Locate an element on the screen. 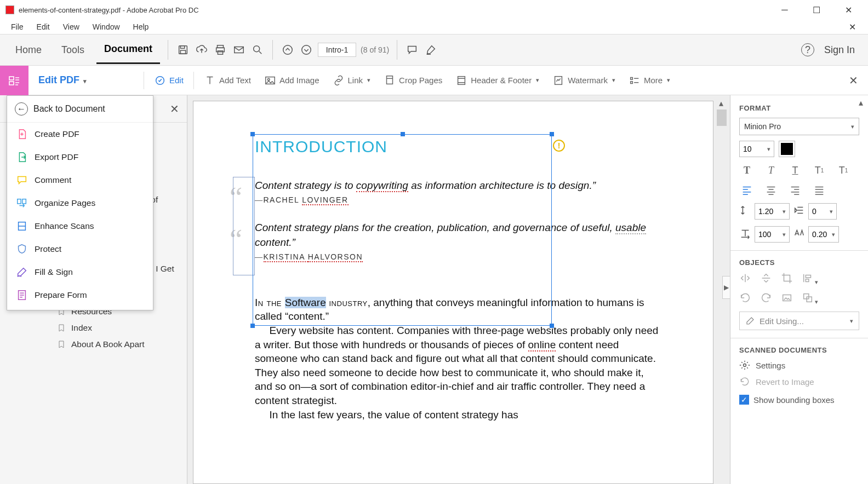 This screenshot has width=868, height=484. tool-create-pdf: Create PDF is located at coordinates (80, 134).